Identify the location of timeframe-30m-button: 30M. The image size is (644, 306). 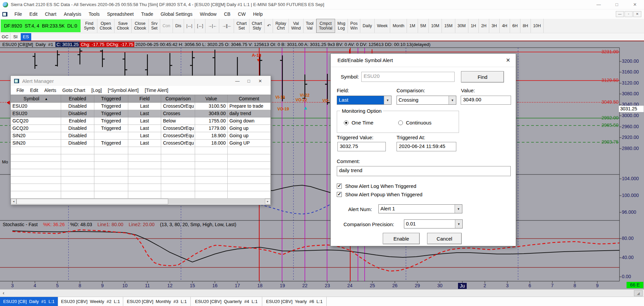
(462, 26).